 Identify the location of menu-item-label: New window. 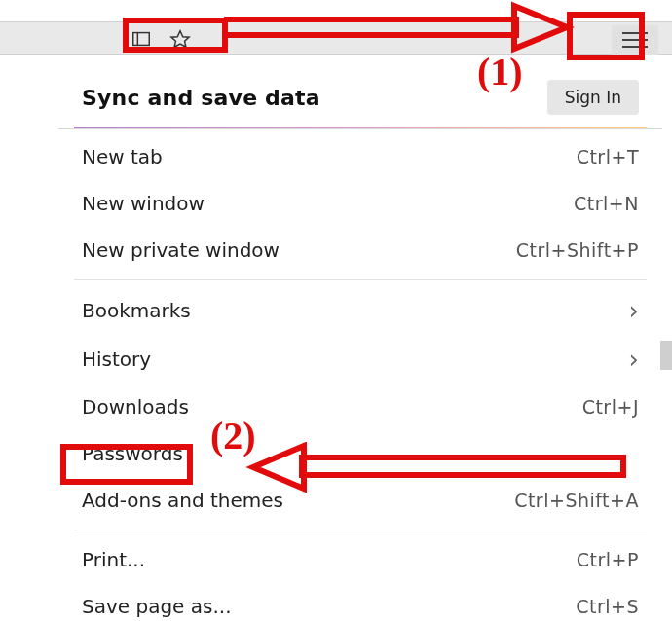
(143, 203).